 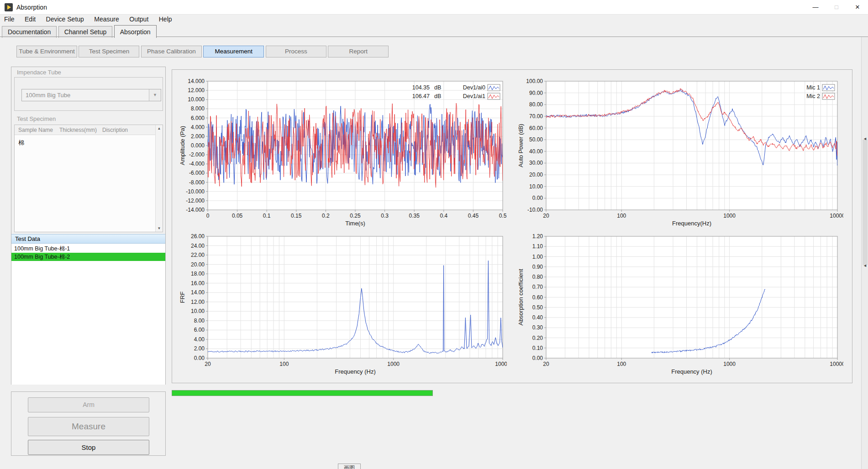 I want to click on right-scroll-strip: ◄ ◄, so click(x=865, y=253).